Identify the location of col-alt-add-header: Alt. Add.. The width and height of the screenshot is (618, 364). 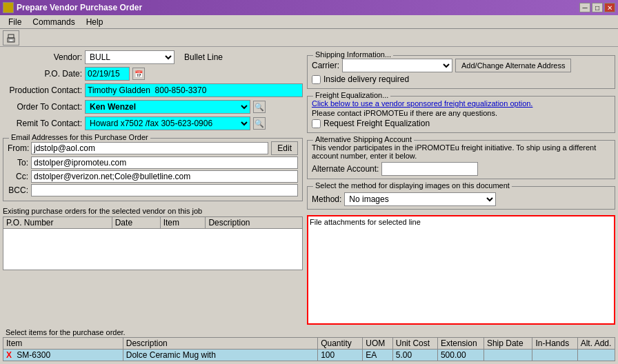
(596, 343).